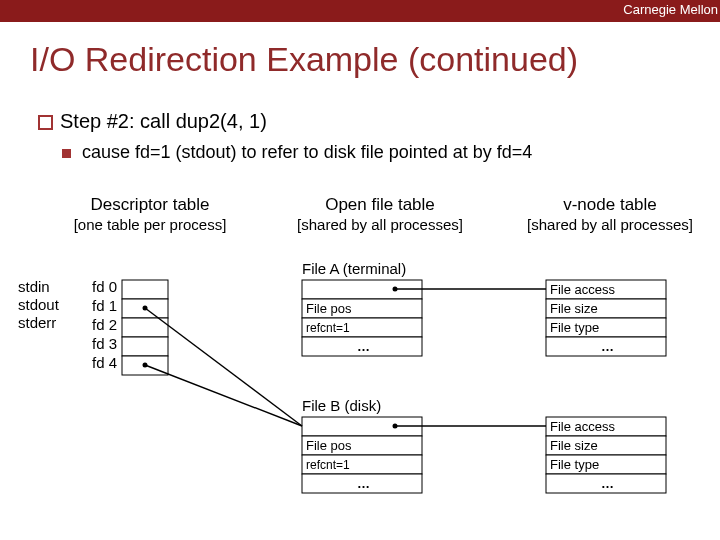 The width and height of the screenshot is (720, 540). I want to click on oft-b-row4: …, so click(364, 484).